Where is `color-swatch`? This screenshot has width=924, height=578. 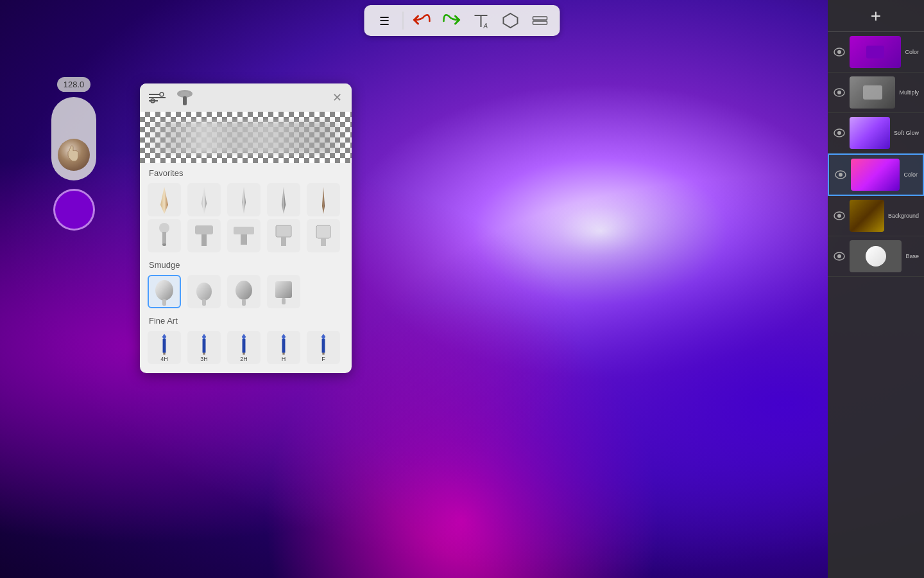
color-swatch is located at coordinates (74, 209).